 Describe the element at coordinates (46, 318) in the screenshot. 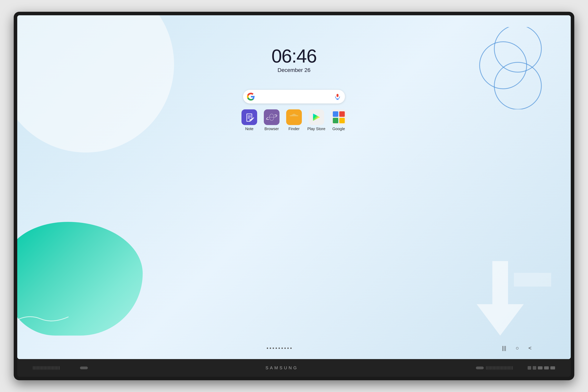

I see `wallpaper-wave` at that location.